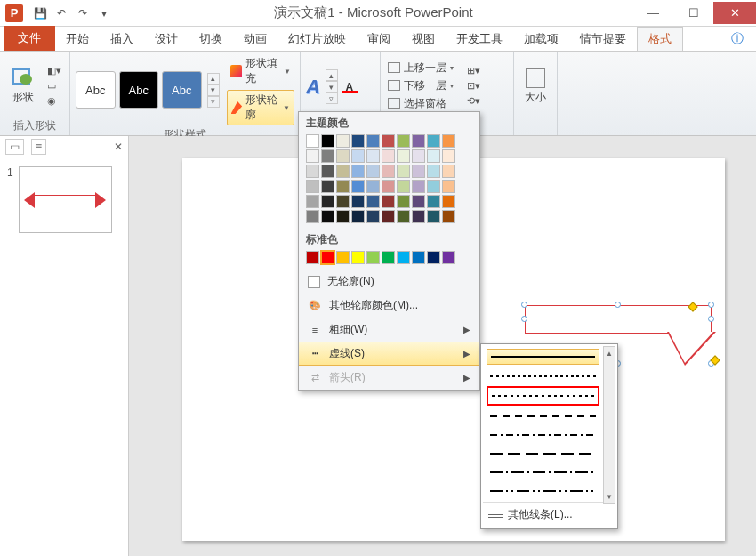 This screenshot has width=756, height=556. What do you see at coordinates (29, 38) in the screenshot?
I see `tab-file: 文件` at bounding box center [29, 38].